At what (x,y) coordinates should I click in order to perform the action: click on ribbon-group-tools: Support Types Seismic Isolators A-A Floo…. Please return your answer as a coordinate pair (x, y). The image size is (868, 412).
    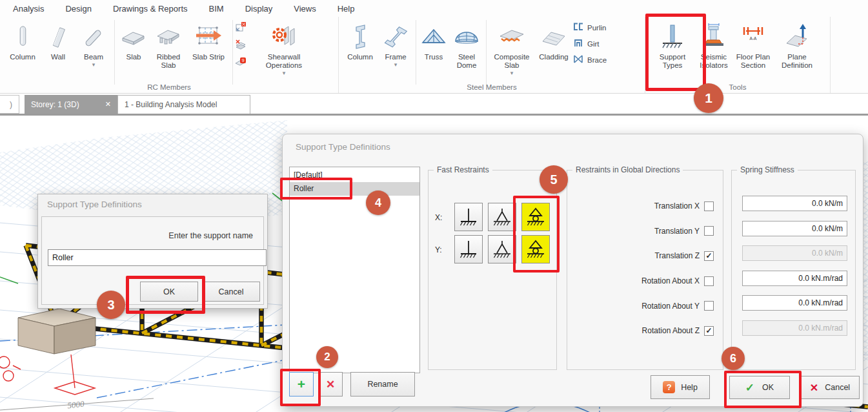
    Looking at the image, I should click on (738, 55).